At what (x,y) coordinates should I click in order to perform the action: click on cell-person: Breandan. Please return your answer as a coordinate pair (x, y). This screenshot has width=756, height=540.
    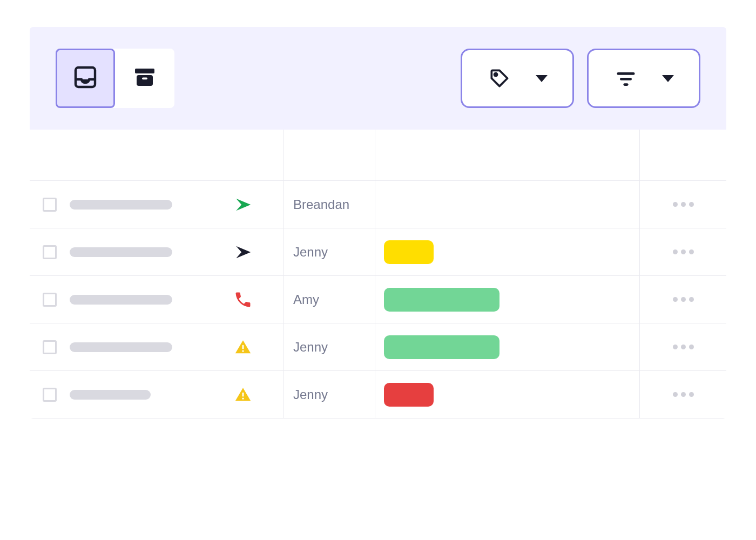
    Looking at the image, I should click on (329, 204).